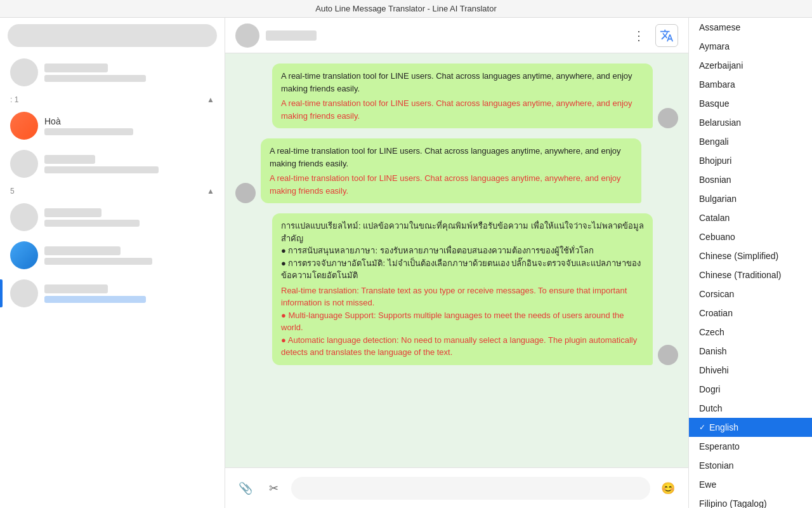  Describe the element at coordinates (653, 36) in the screenshot. I see `chat-header-actions: ⋮` at that location.